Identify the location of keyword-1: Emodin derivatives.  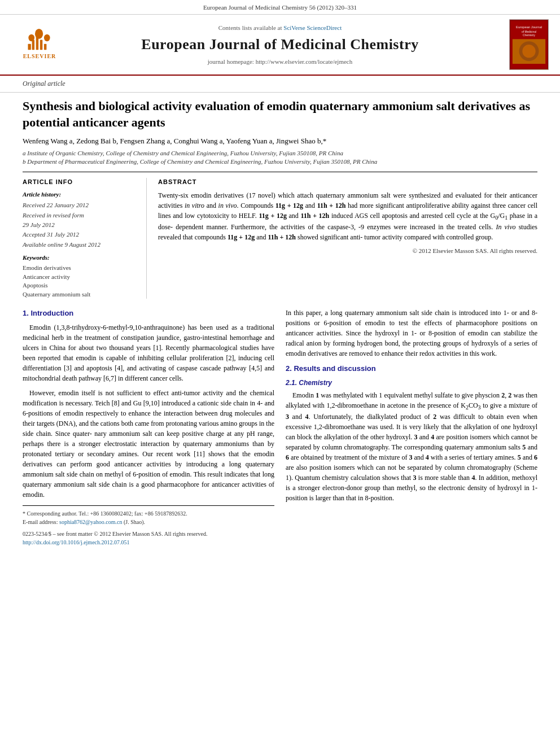
(80, 268).